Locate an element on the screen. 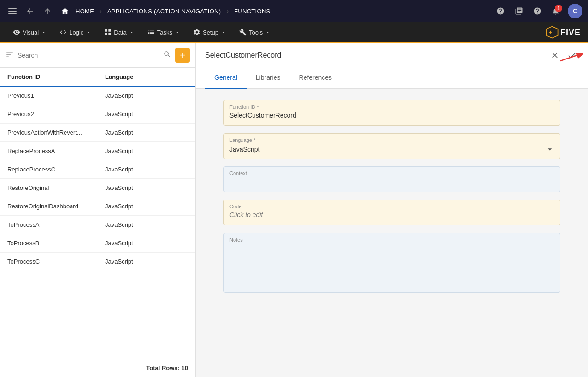 The width and height of the screenshot is (588, 377). nav-data: Data is located at coordinates (119, 32).